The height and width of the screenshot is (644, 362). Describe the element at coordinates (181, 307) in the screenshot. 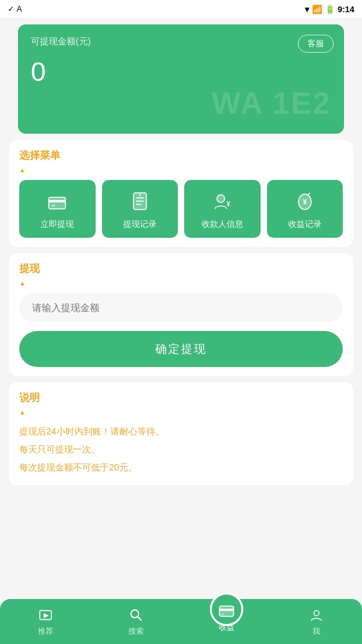

I see `withdraw-amount-input` at that location.